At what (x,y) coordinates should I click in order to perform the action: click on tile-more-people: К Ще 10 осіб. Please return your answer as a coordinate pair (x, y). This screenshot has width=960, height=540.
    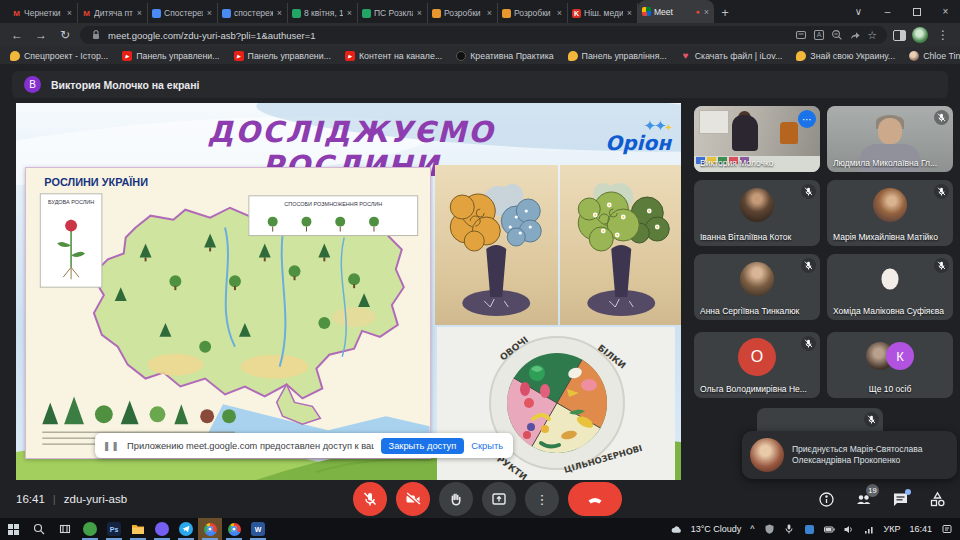
    Looking at the image, I should click on (890, 365).